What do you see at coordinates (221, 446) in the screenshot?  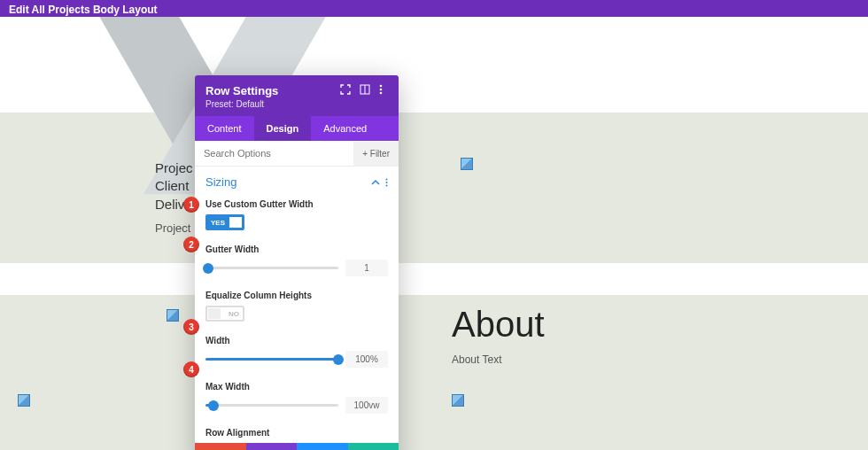 I see `cancel-button` at bounding box center [221, 446].